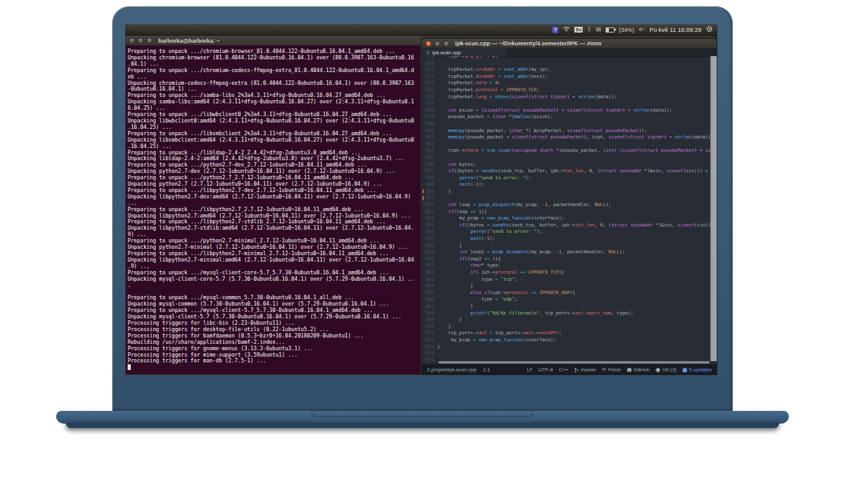 The width and height of the screenshot is (845, 504). Describe the element at coordinates (430, 191) in the screenshot. I see `line-number: 550` at that location.